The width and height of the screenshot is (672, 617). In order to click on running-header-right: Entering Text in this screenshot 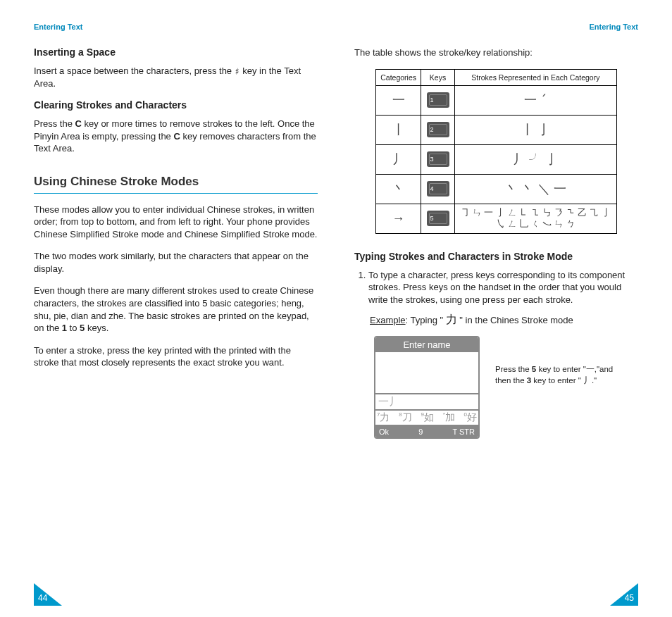, I will do `click(496, 27)`.